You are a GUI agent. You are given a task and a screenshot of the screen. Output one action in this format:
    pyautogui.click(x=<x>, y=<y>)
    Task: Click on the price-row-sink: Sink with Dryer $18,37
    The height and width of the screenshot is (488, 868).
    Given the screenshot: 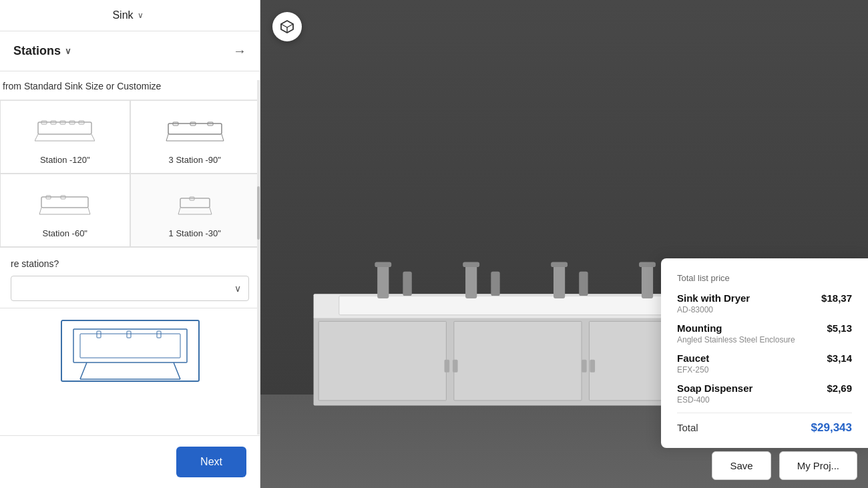 What is the action you would take?
    pyautogui.click(x=765, y=298)
    